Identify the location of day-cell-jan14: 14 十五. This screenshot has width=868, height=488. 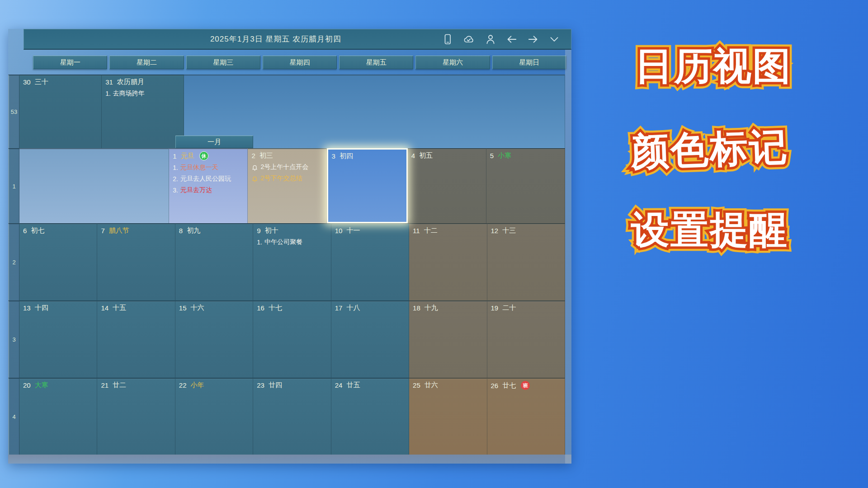
(136, 339).